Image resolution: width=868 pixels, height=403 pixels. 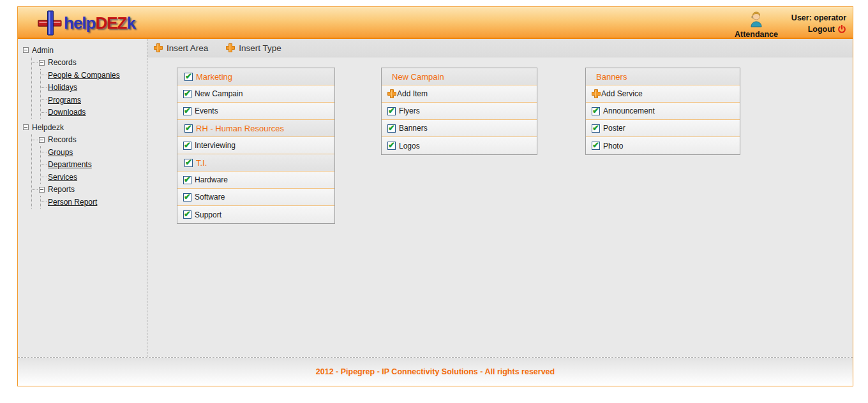 I want to click on panel-header-marketing: Marketing, so click(x=256, y=77).